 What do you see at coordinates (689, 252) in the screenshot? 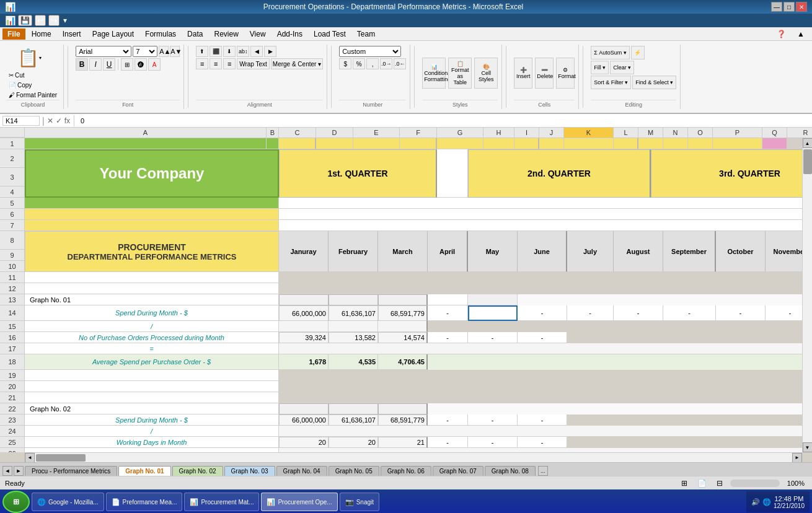
I see `month-sep: September` at bounding box center [689, 252].